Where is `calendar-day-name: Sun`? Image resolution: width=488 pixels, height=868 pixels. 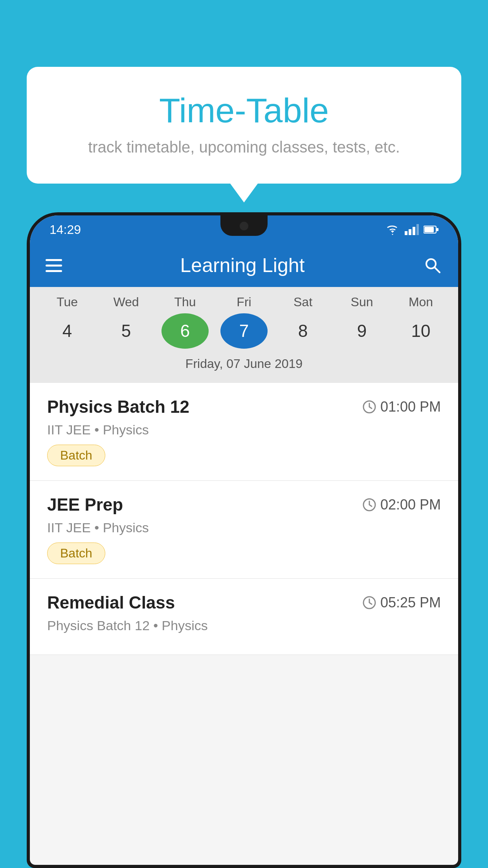 calendar-day-name: Sun is located at coordinates (362, 302).